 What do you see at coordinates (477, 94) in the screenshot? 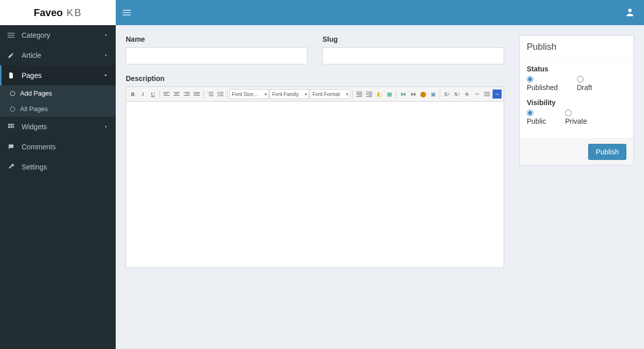
I see `clear-format-button: ✂` at bounding box center [477, 94].